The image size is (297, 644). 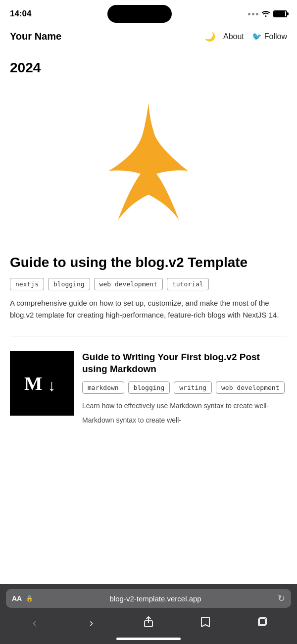 I want to click on follow-label: Follow, so click(x=276, y=37).